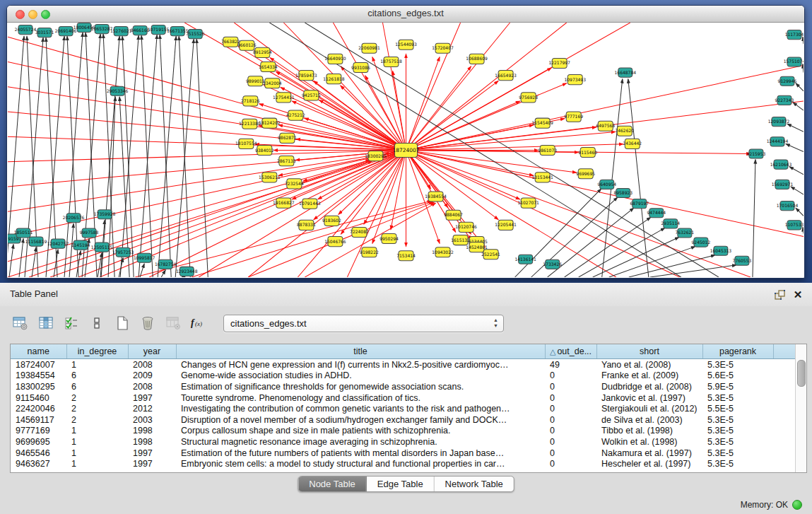 This screenshot has height=514, width=812. I want to click on tab-edge-table: Edge Table, so click(401, 484).